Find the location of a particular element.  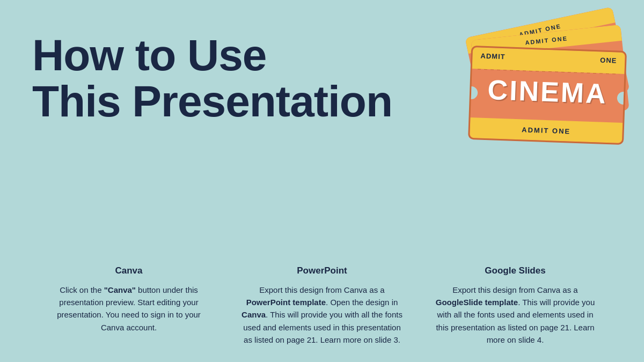

ticket-front: ADMIT ONE CINEMA ADMIT ONE is located at coordinates (547, 95).